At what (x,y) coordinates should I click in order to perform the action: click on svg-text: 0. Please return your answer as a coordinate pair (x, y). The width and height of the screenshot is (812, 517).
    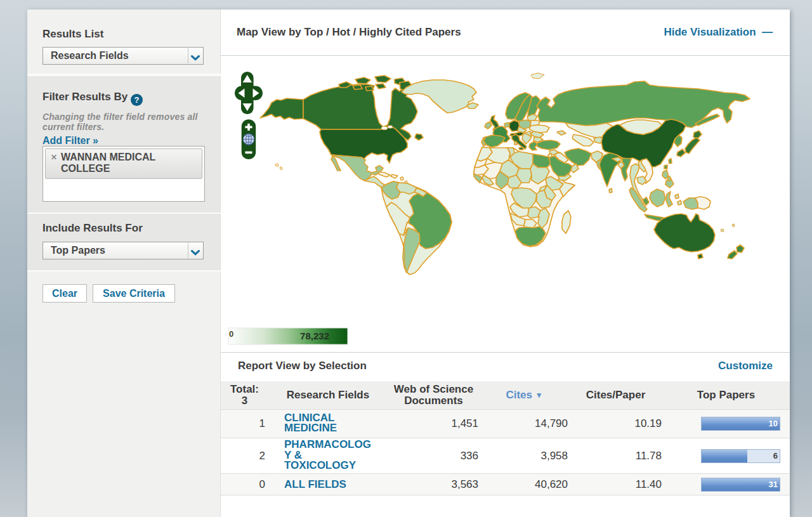
    Looking at the image, I should click on (231, 334).